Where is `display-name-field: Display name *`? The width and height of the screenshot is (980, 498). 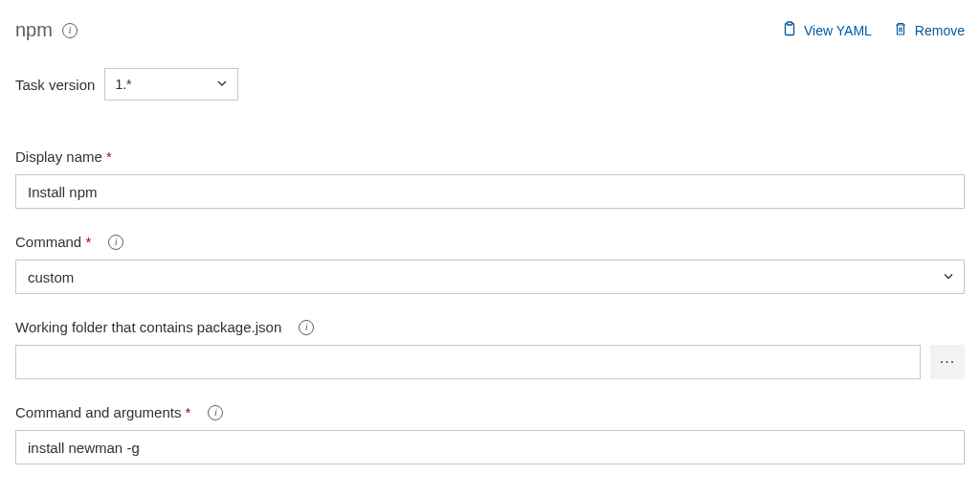
display-name-field: Display name * is located at coordinates (490, 178).